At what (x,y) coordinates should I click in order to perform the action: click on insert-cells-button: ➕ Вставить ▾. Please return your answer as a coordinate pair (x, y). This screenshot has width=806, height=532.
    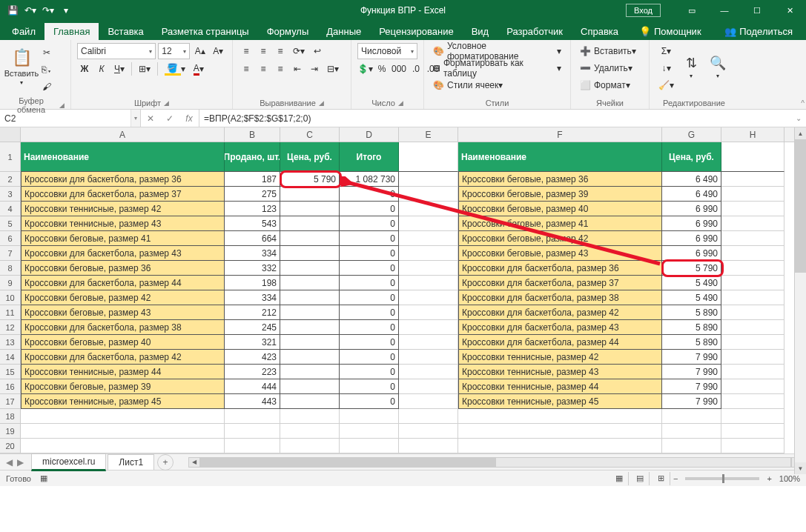
    Looking at the image, I should click on (610, 51).